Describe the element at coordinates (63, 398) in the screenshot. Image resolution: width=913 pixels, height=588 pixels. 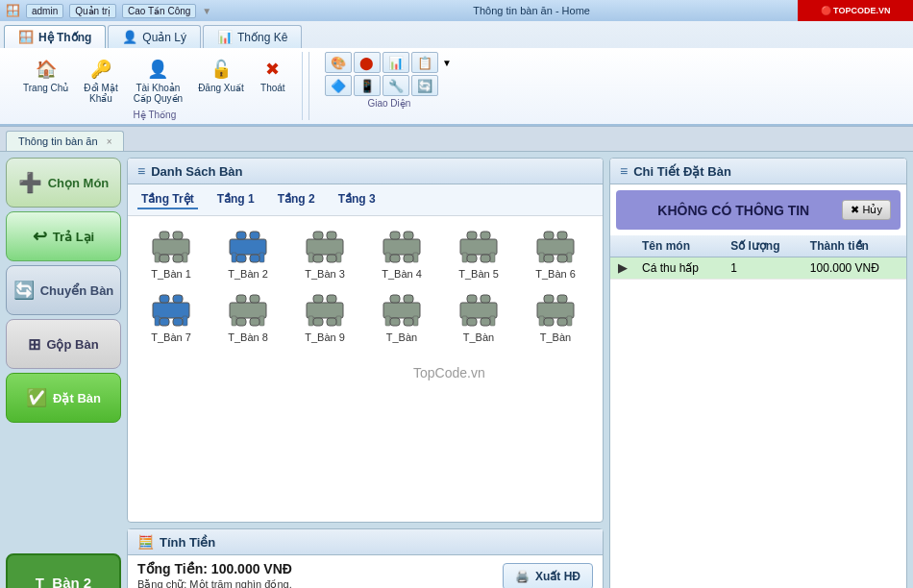
I see `dat-ban-btn: ✅ Đặt Bàn` at that location.